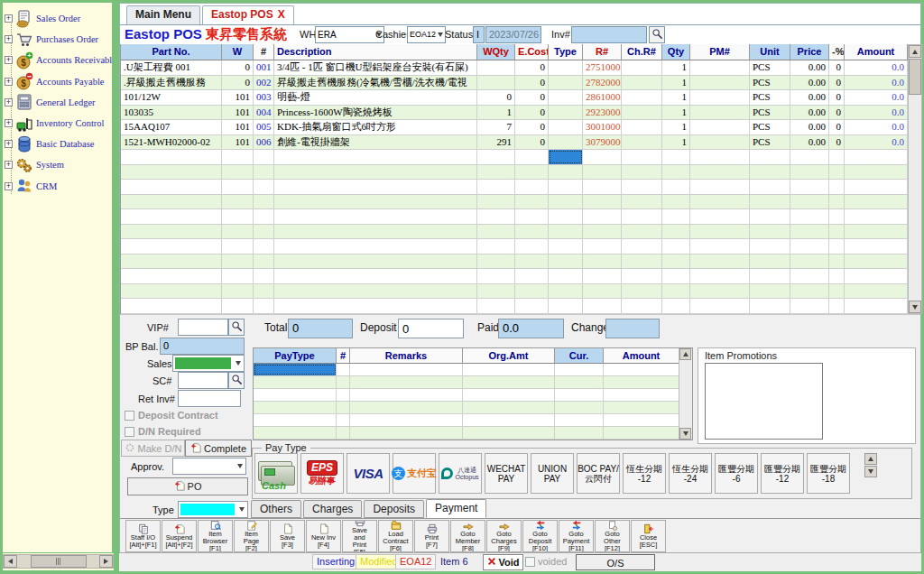 The width and height of the screenshot is (924, 574). Describe the element at coordinates (876, 52) in the screenshot. I see `grid-col-amount: Amount` at that location.